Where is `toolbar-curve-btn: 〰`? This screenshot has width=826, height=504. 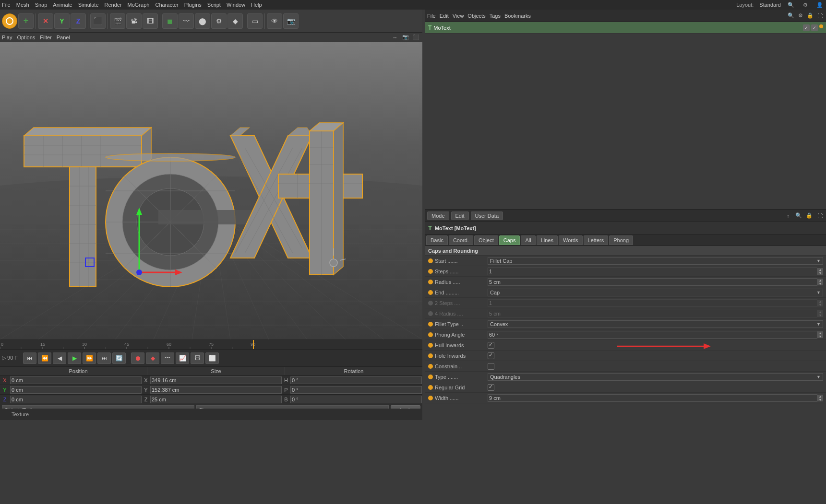
toolbar-curve-btn: 〰 is located at coordinates (186, 21).